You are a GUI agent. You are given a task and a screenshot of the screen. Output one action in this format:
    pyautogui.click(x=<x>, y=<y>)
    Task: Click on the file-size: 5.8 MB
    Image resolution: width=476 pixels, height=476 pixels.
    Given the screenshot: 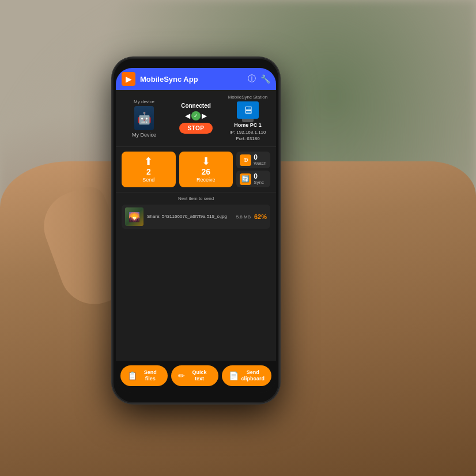 What is the action you would take?
    pyautogui.click(x=243, y=217)
    